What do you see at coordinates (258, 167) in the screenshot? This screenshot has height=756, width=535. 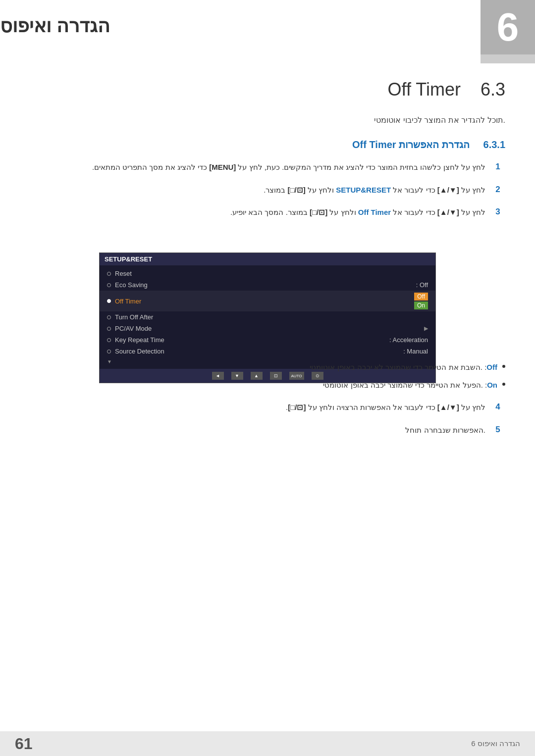 I see `step-text-1: לחץ על לחצן כלשהו בחזית המוצר כדי להציג …` at bounding box center [258, 167].